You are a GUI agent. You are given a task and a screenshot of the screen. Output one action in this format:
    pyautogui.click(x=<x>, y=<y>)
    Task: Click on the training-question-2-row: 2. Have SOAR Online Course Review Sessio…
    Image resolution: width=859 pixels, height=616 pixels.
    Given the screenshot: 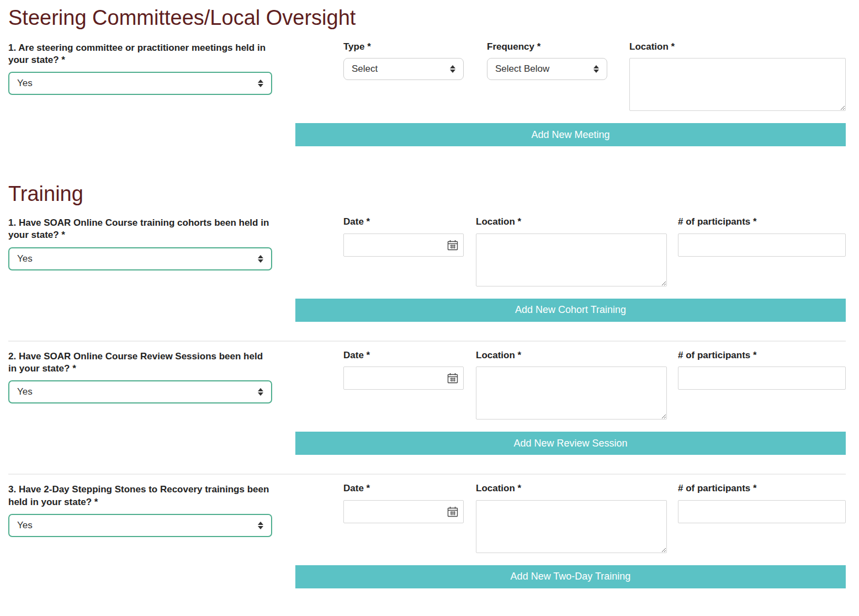 What is the action you would take?
    pyautogui.click(x=427, y=385)
    